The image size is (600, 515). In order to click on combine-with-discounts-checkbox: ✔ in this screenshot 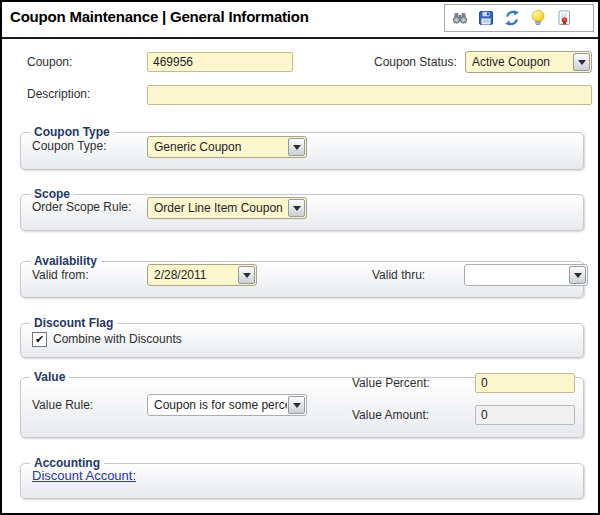, I will do `click(40, 340)`.